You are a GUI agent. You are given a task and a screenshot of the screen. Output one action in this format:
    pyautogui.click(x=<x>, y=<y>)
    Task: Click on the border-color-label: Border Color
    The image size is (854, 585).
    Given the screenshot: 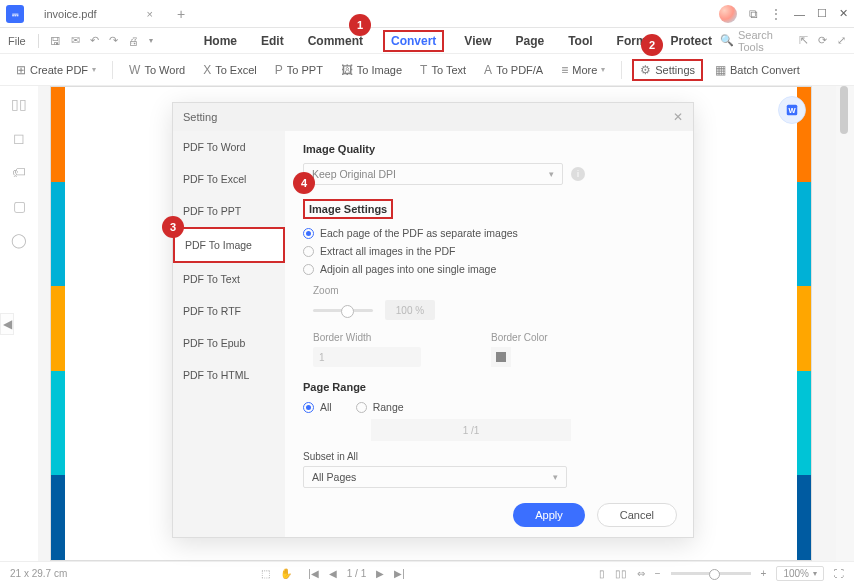 What is the action you would take?
    pyautogui.click(x=520, y=338)
    